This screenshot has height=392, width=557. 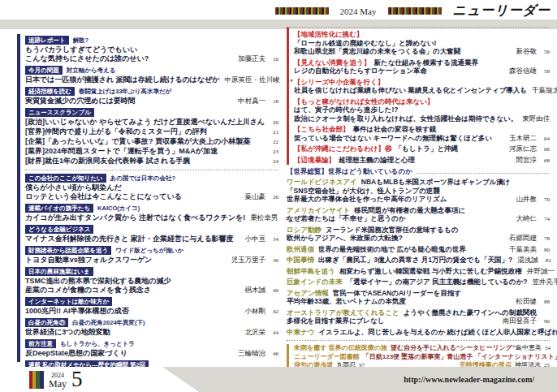 I want to click on item-title: こんな気持ちにさせたのは誰のせい?, so click(x=87, y=58).